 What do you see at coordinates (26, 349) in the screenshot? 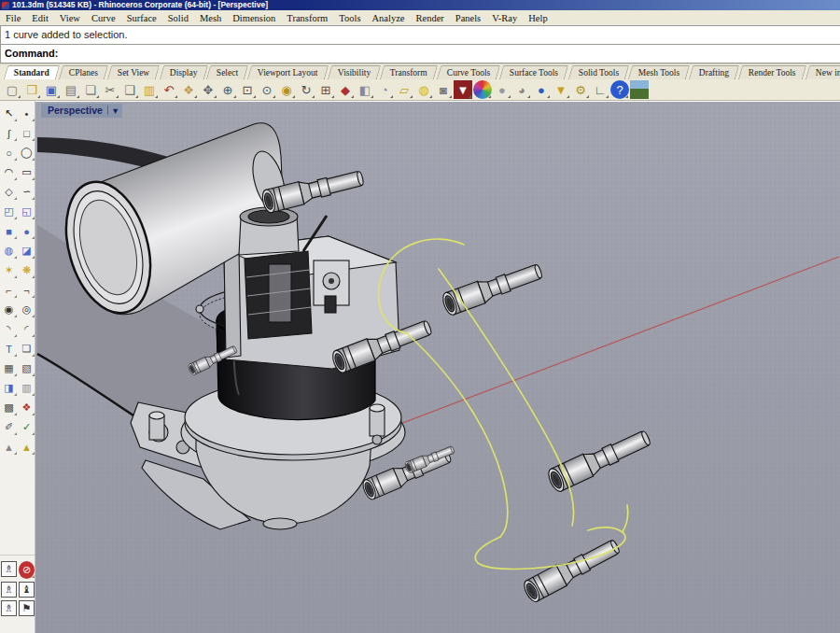
I see `point-edit-icon: ❏` at bounding box center [26, 349].